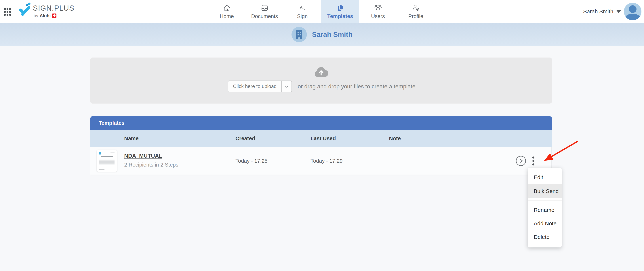 The width and height of the screenshot is (644, 271). I want to click on run-template-button, so click(521, 161).